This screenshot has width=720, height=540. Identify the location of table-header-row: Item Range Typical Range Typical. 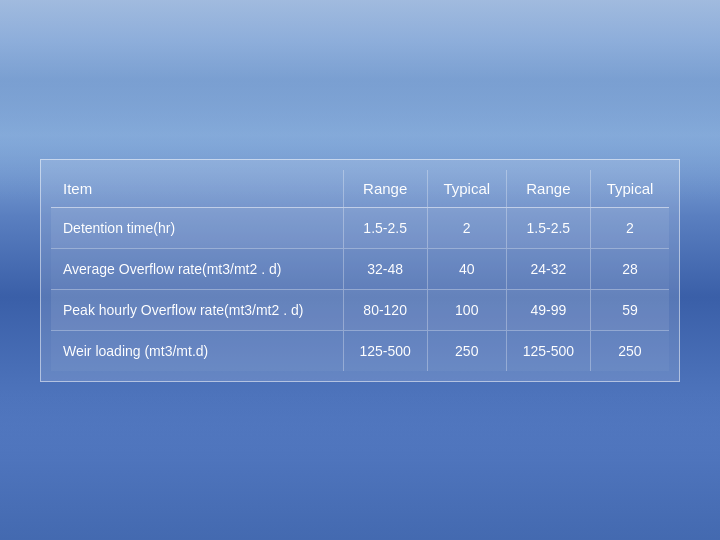
(360, 189).